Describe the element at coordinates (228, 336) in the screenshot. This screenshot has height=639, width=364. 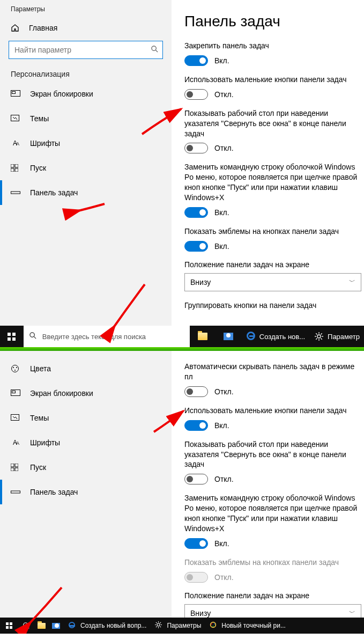
I see `people-icon` at that location.